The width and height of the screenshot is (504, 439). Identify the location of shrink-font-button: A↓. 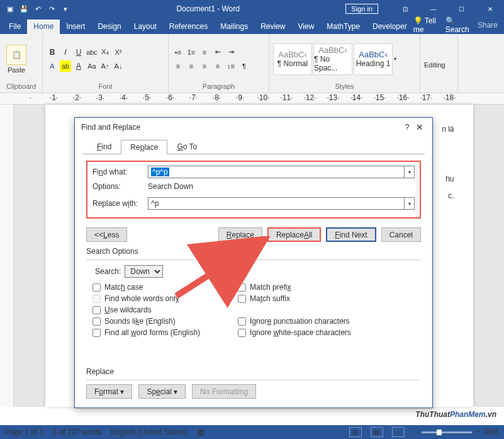
(118, 66).